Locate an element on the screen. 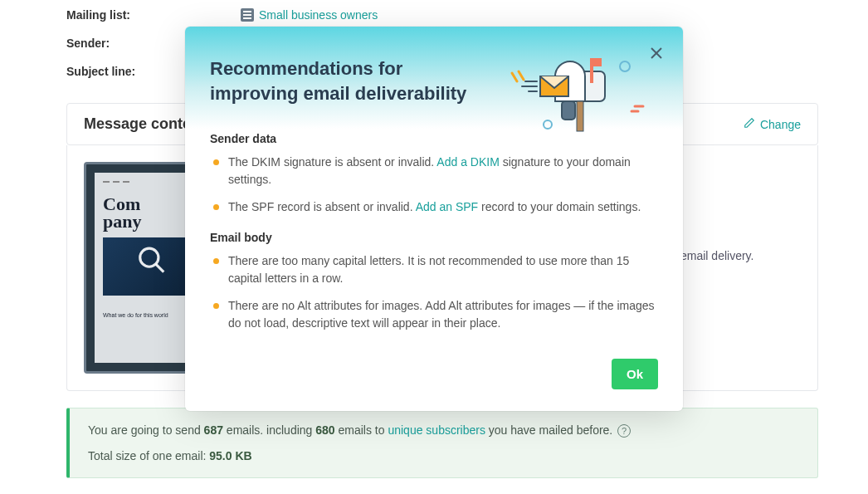 The image size is (868, 494). subscribers-count: 680 is located at coordinates (325, 430).